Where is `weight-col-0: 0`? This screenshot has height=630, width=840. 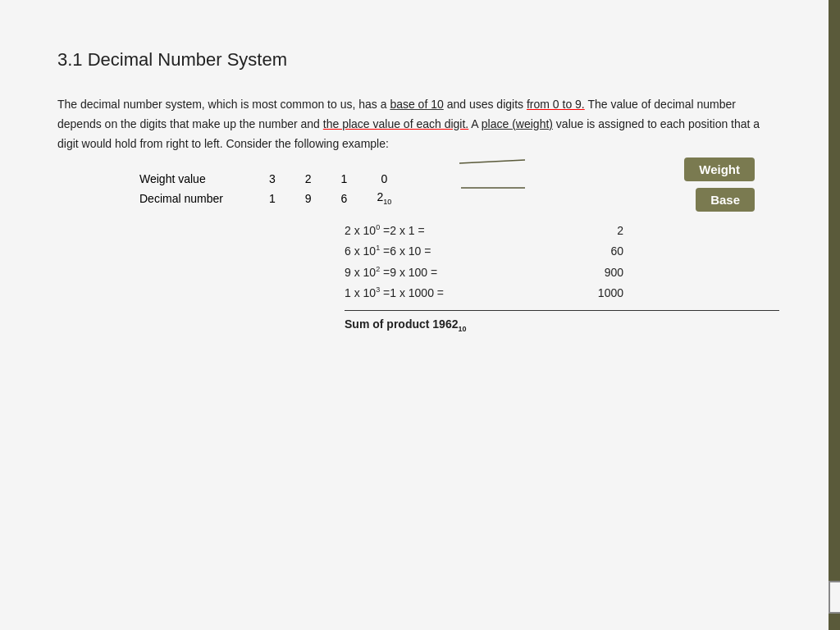 weight-col-0: 0 is located at coordinates (384, 179).